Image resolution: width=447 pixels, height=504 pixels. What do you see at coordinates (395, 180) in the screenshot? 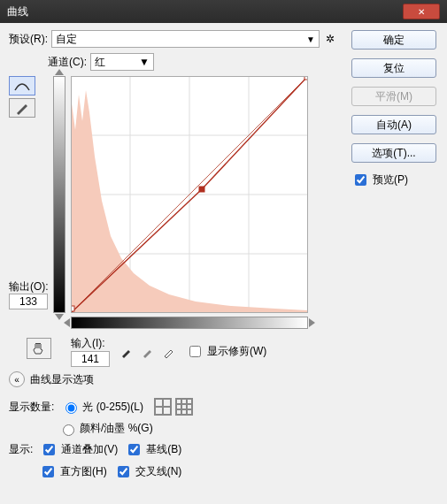
I see `preview-checkbox: 预览(P)` at bounding box center [395, 180].